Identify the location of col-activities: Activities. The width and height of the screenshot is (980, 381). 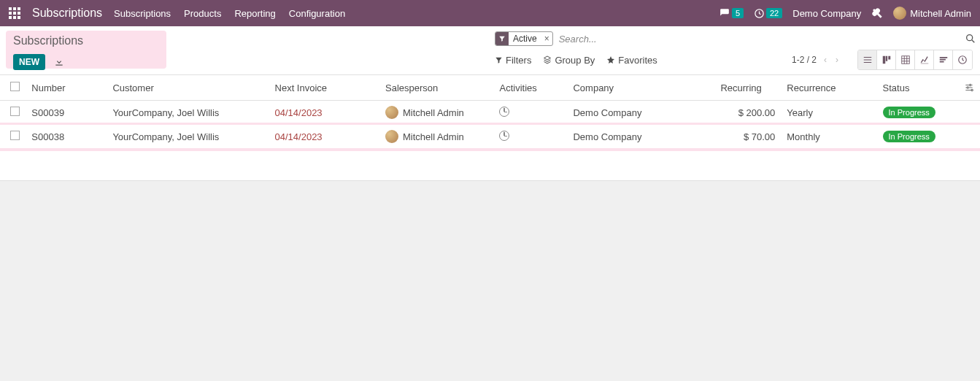
(530, 88).